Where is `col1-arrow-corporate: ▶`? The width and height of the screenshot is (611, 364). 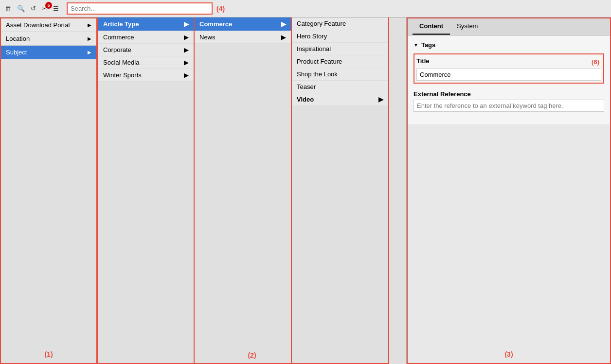 col1-arrow-corporate: ▶ is located at coordinates (186, 50).